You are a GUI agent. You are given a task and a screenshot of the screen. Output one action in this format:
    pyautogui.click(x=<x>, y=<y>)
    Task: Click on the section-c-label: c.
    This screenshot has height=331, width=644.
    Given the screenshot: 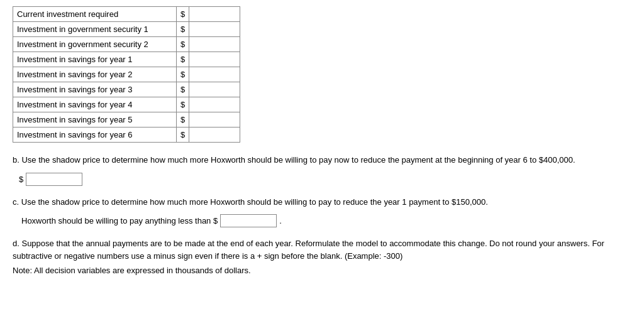 What is the action you would take?
    pyautogui.click(x=16, y=202)
    